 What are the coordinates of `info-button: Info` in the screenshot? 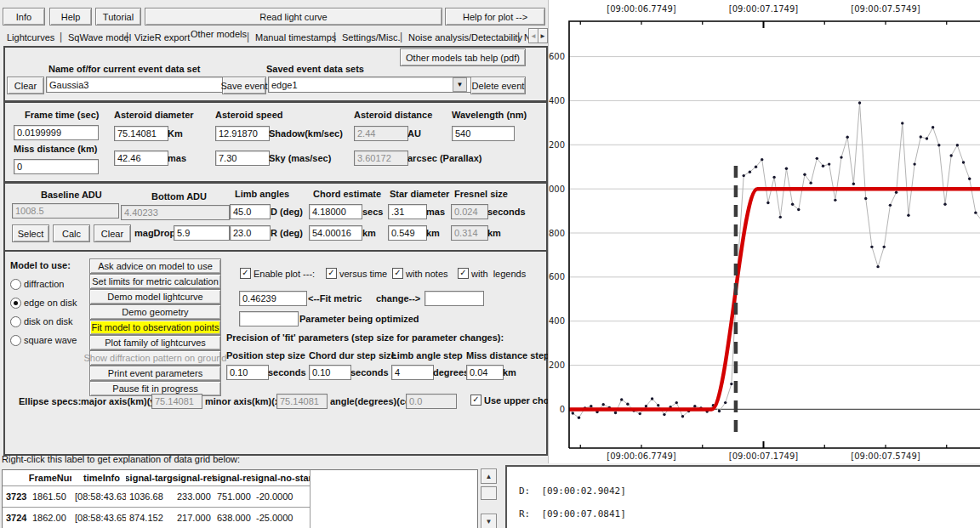 It's located at (24, 17).